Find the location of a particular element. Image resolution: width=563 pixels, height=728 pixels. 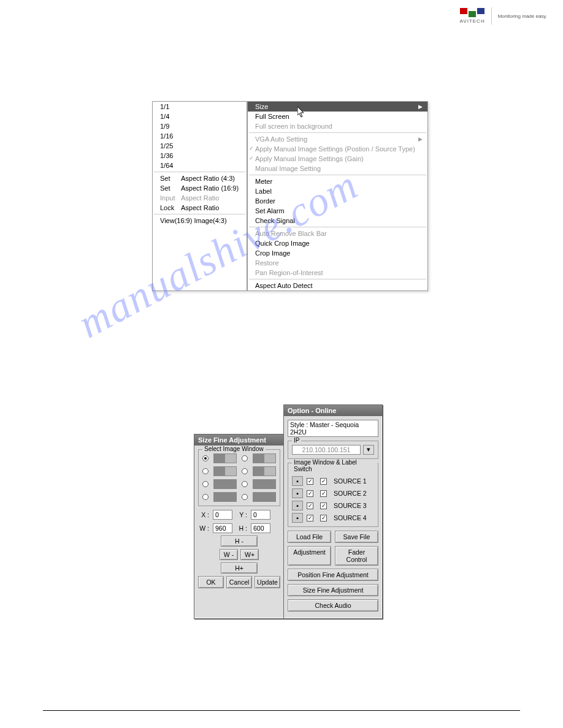

h-minus-button: H - is located at coordinates (239, 541).